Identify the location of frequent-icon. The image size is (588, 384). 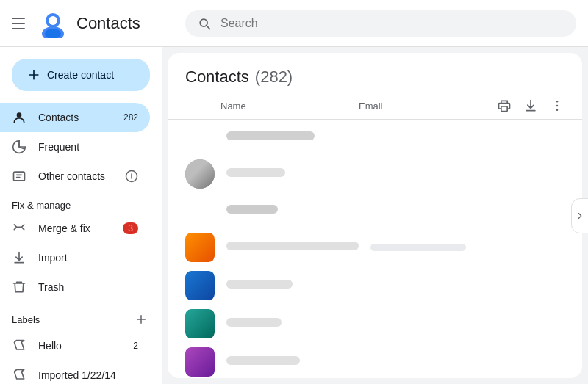
(19, 147).